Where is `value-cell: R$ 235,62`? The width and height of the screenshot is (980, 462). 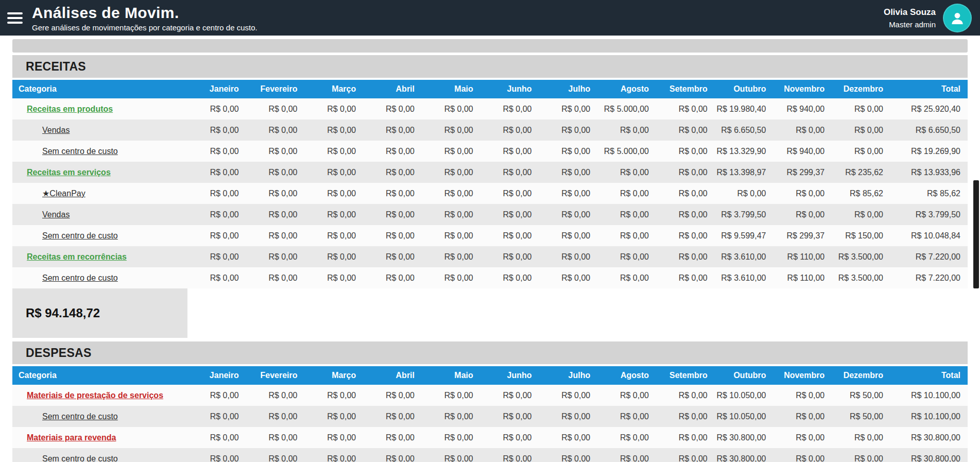 value-cell: R$ 235,62 is located at coordinates (861, 173).